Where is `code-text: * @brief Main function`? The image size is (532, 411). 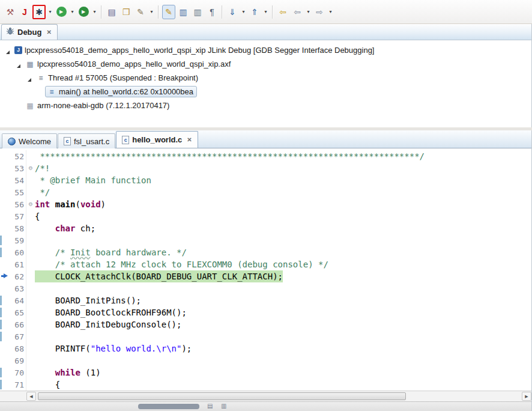 code-text: * @brief Main function is located at coordinates (93, 180).